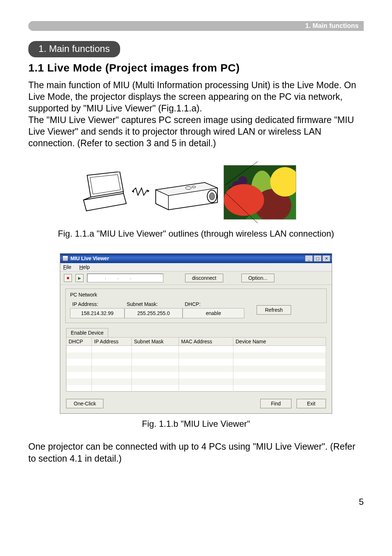 This screenshot has width=392, height=556. I want to click on pc-network-panel: PC Network IP Address: 158.214.32.99 Sub…, so click(196, 306).